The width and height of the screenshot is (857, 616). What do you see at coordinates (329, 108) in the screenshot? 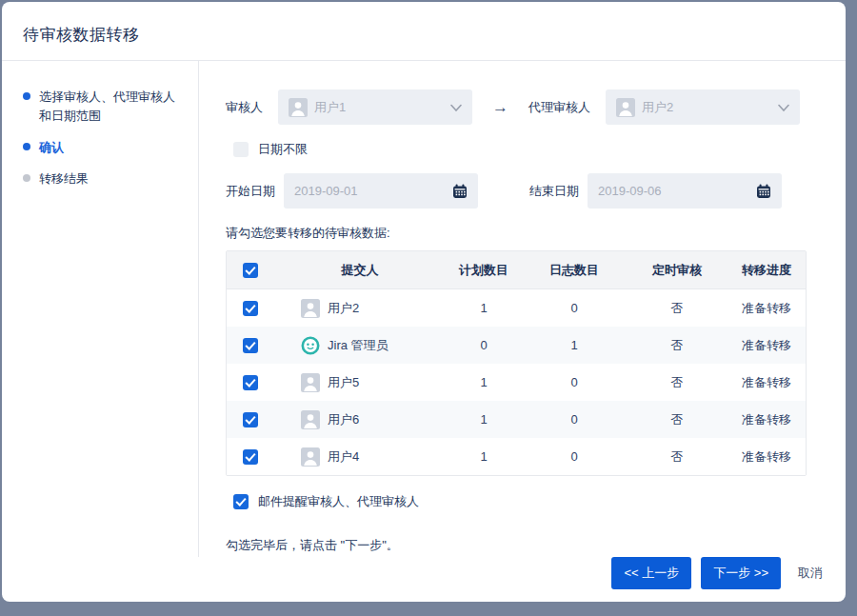
I see `reviewer-selected-value: 用户1` at bounding box center [329, 108].